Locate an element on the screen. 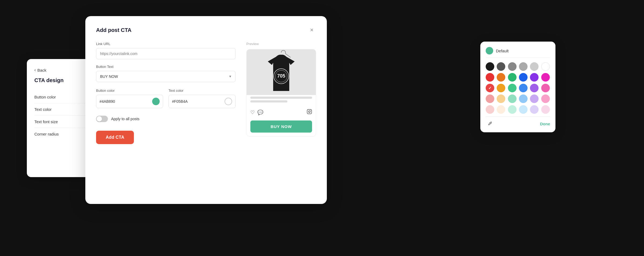 The image size is (644, 256). color-dot-midred-selected is located at coordinates (490, 88).